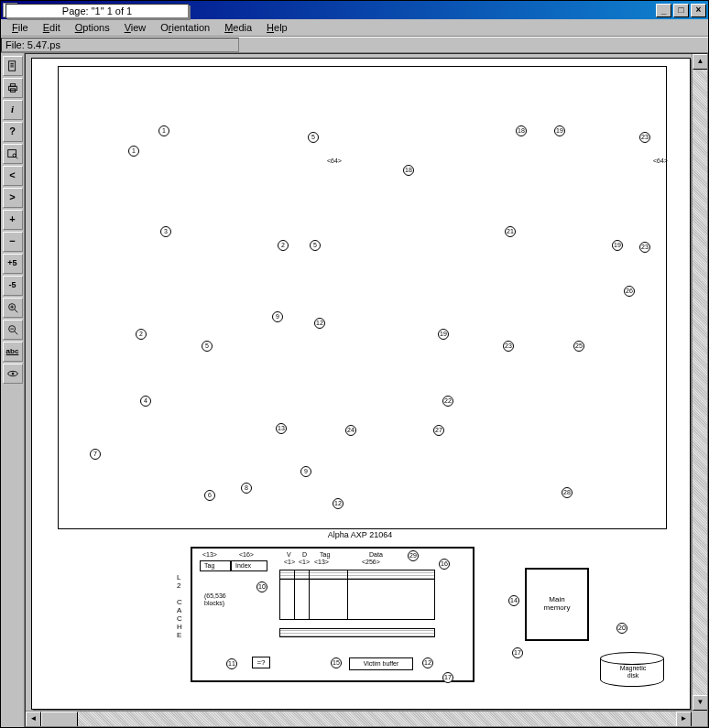 The image size is (709, 728). Describe the element at coordinates (185, 27) in the screenshot. I see `menu-orientation: Orientation` at that location.